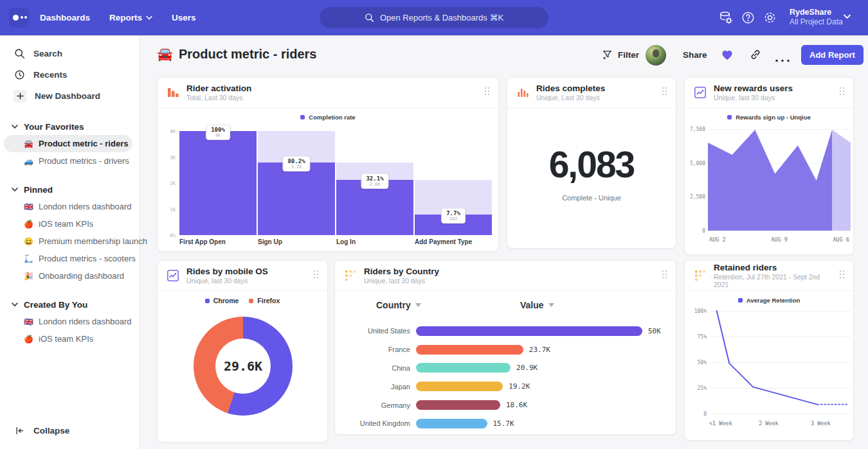 Image resolution: width=868 pixels, height=449 pixels. Describe the element at coordinates (69, 304) in the screenshot. I see `section-header-created-by-you: Created By You` at that location.